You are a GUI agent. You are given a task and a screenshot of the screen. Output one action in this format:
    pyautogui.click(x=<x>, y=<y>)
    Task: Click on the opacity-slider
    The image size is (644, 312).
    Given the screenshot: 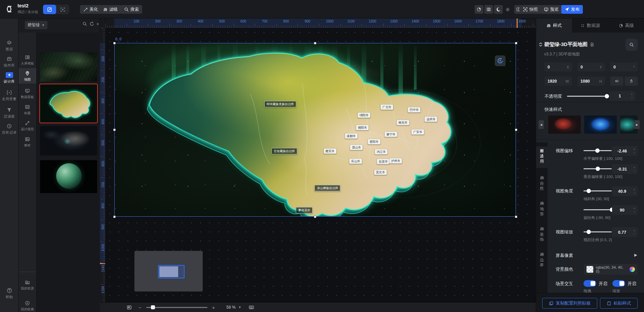 What is the action you would take?
    pyautogui.click(x=587, y=96)
    